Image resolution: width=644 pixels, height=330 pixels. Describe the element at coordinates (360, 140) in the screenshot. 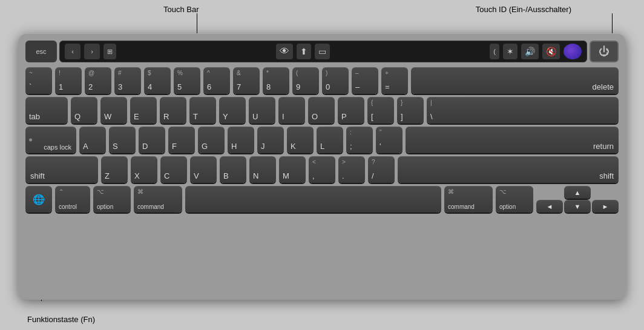

I see `key-semicolon: :;` at that location.